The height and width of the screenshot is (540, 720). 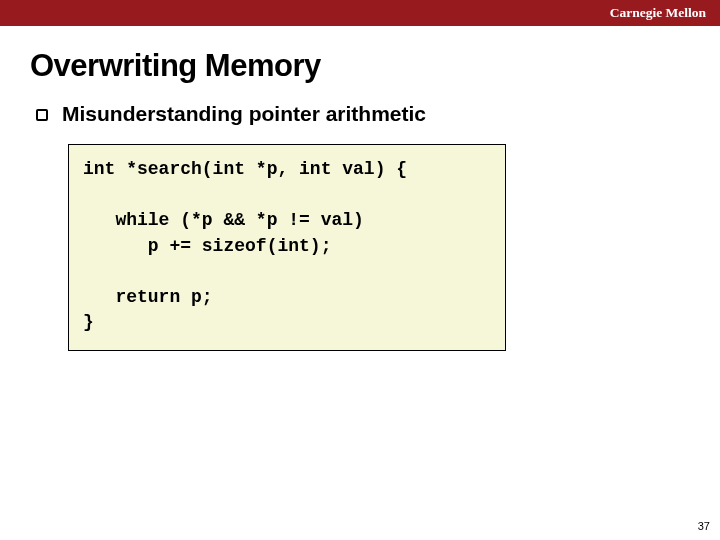 I want to click on bullet-text: Misunderstanding pointer arithmetic, so click(x=244, y=114).